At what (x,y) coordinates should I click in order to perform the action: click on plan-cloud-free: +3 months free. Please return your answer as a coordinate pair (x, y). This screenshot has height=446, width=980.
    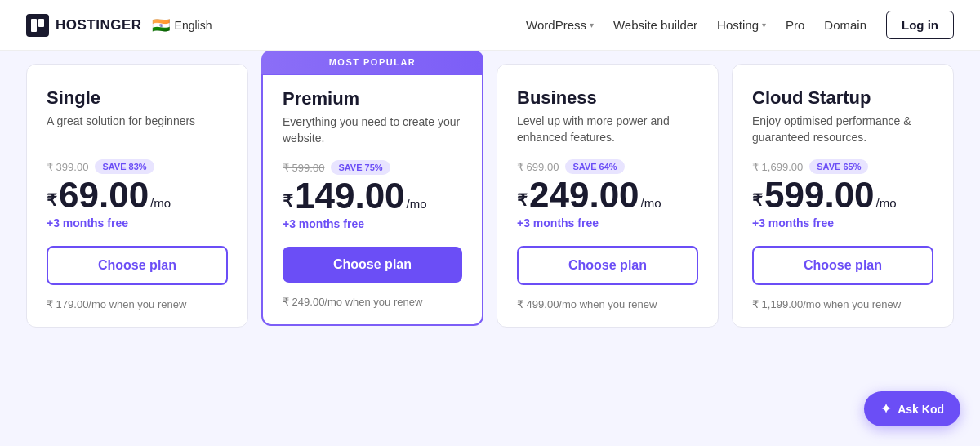
    Looking at the image, I should click on (843, 223).